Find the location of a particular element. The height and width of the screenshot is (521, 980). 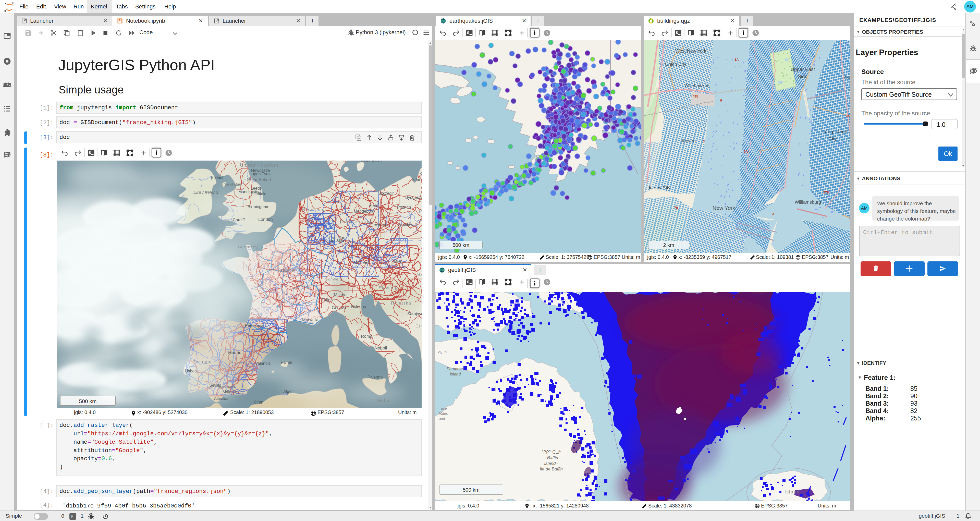

svg-text: Napoli is located at coordinates (381, 348).